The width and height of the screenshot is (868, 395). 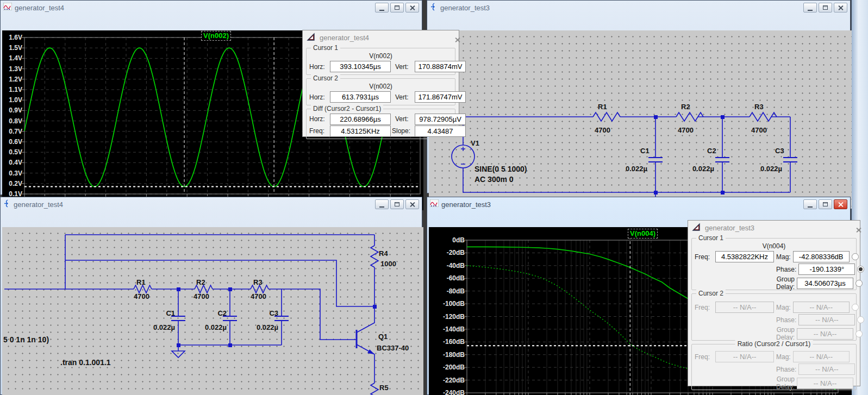 What do you see at coordinates (360, 120) in the screenshot?
I see `diff-horz-field: 220.68966µs` at bounding box center [360, 120].